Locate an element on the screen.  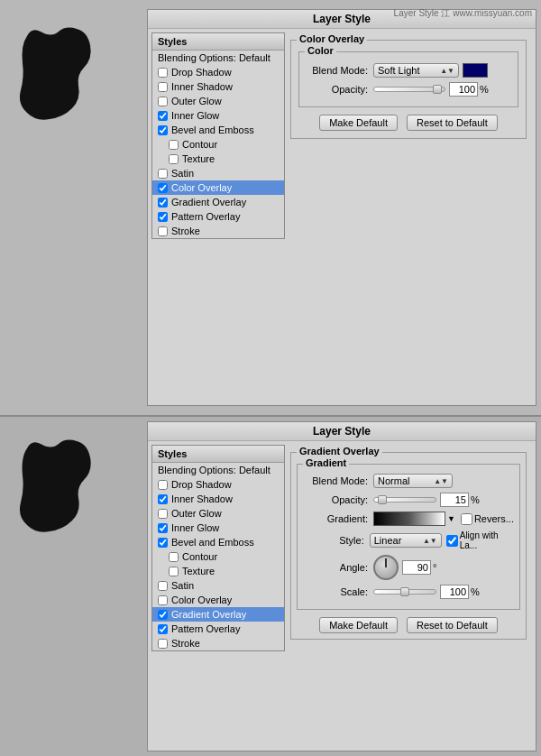
style-item-bevel-top: Bevel and Emboss is located at coordinates (218, 130).